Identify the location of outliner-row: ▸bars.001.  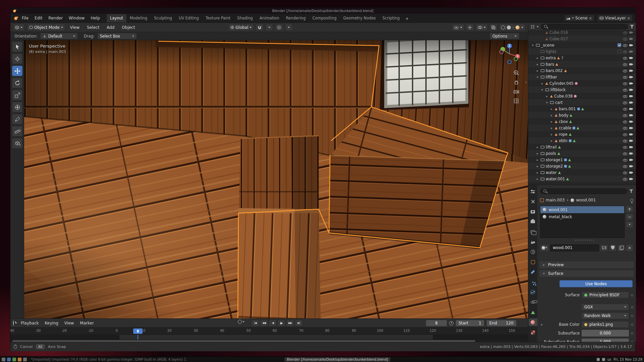
(582, 109).